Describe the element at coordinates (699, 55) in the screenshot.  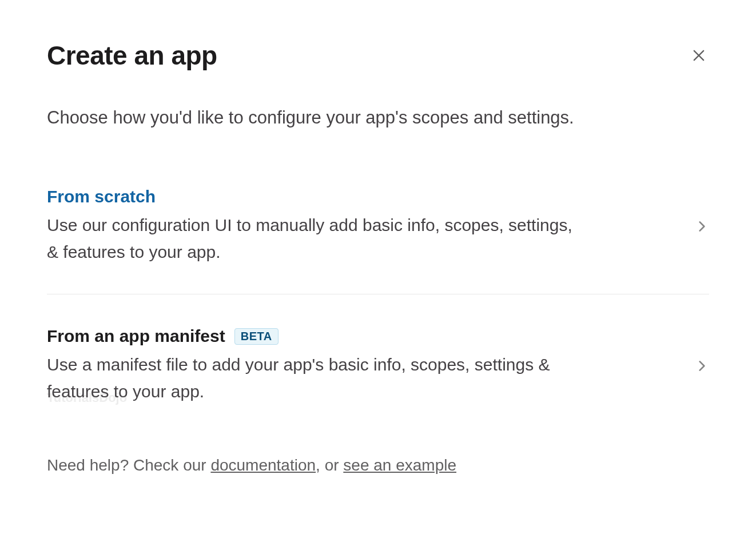
I see `close-button` at that location.